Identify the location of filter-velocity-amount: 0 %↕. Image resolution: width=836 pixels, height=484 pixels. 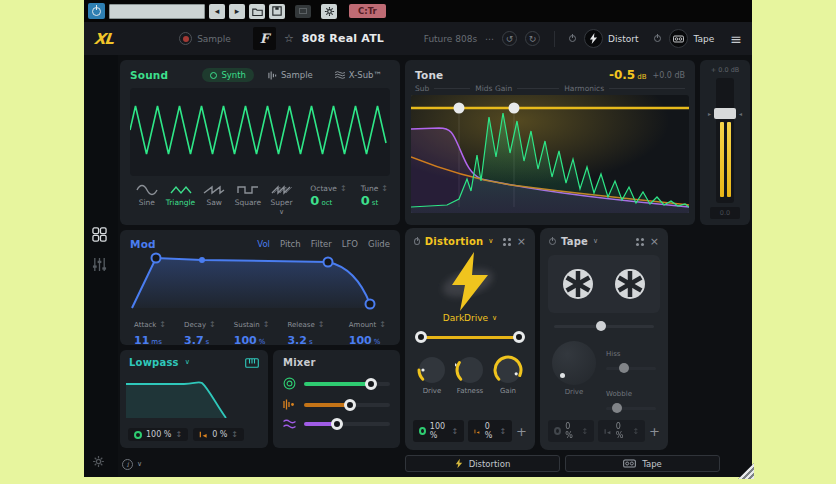
(218, 434).